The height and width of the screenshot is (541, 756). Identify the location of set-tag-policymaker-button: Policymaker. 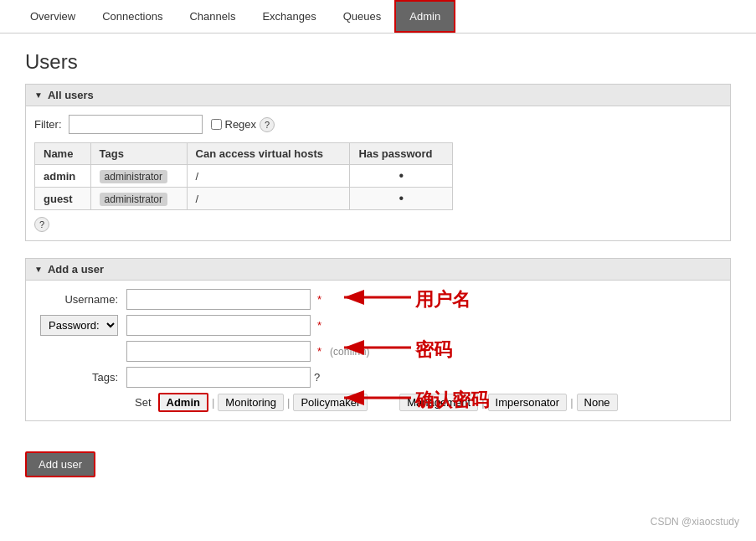
(330, 402).